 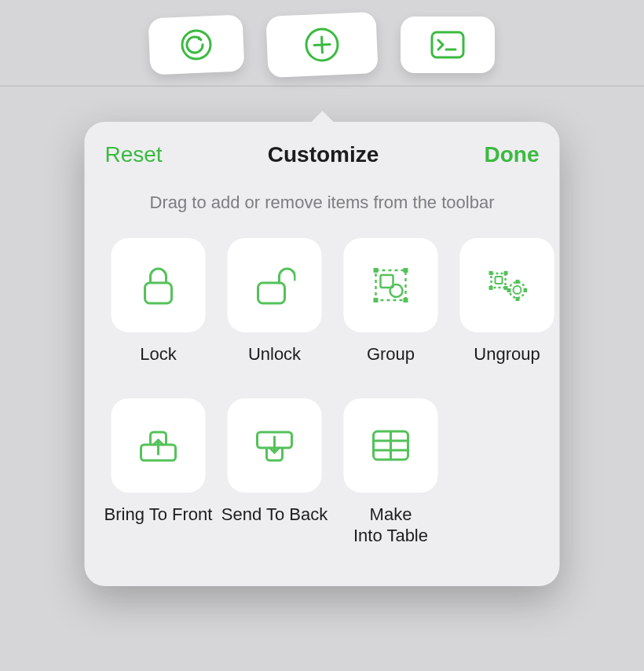 I want to click on terminal-icon, so click(x=448, y=45).